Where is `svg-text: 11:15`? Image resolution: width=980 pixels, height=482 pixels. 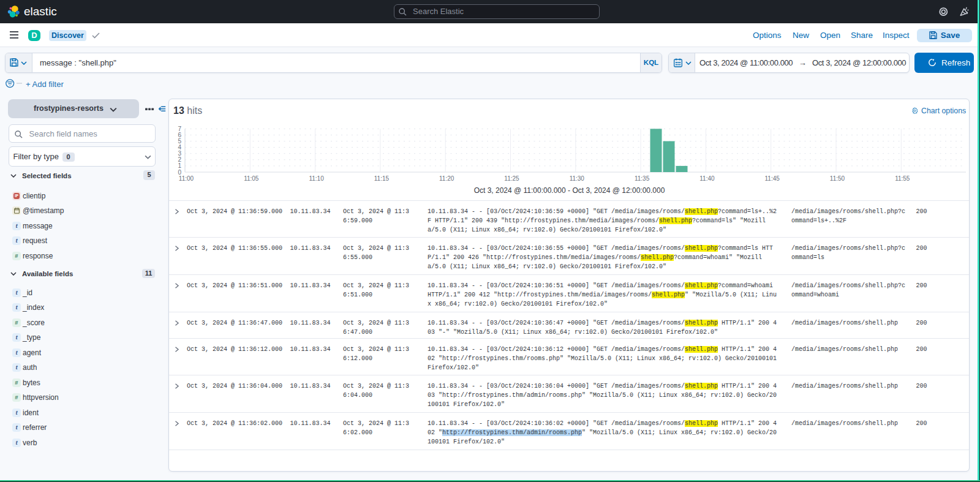 svg-text: 11:15 is located at coordinates (382, 179).